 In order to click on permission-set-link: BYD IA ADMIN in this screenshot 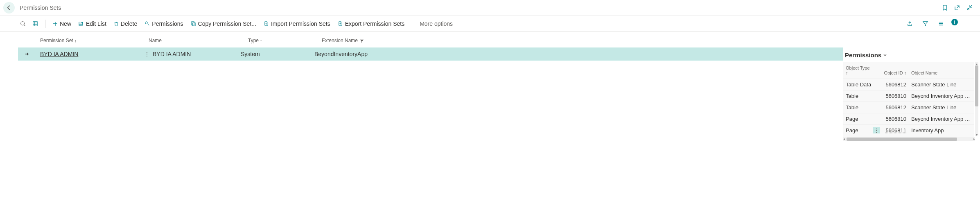, I will do `click(59, 54)`.